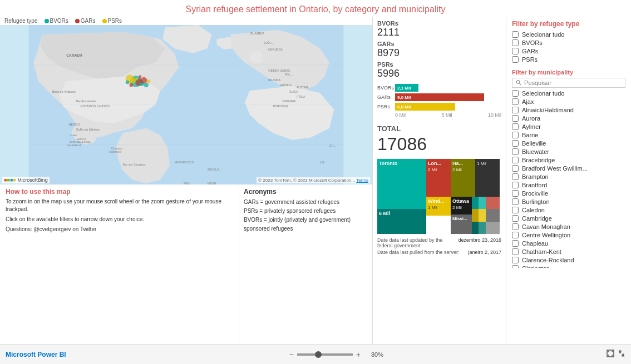 Image resolution: width=631 pixels, height=364 pixels. What do you see at coordinates (438, 197) in the screenshot?
I see `treemap: Toronto Lon...2 Mil Ha...2 Mil 1 Mil Win…` at bounding box center [438, 197].